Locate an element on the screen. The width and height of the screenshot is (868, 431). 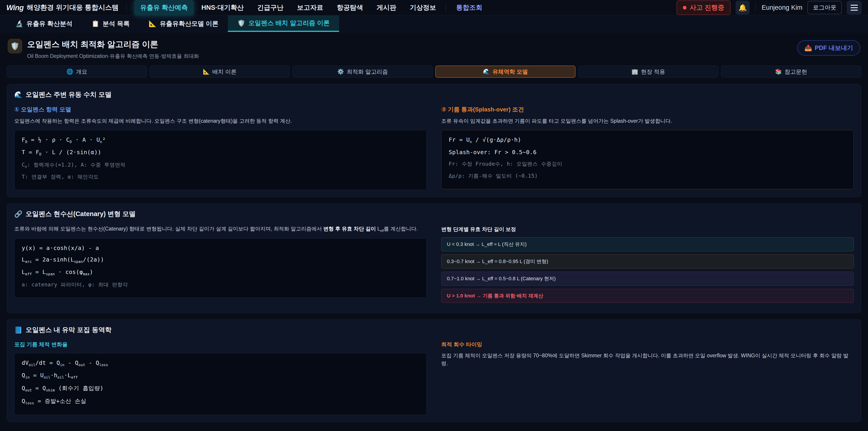
formula-line: Qloss = 증발+소산 손실 is located at coordinates (220, 401).